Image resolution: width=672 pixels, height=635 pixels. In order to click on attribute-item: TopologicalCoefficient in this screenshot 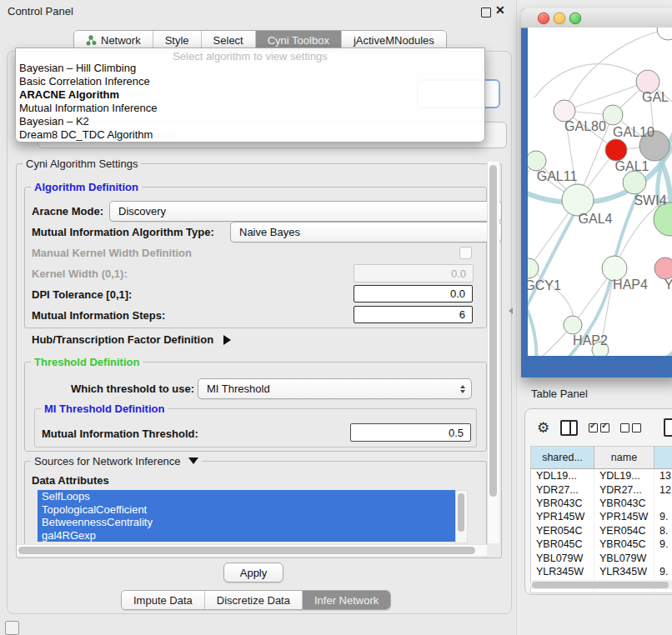, I will do `click(247, 510)`.